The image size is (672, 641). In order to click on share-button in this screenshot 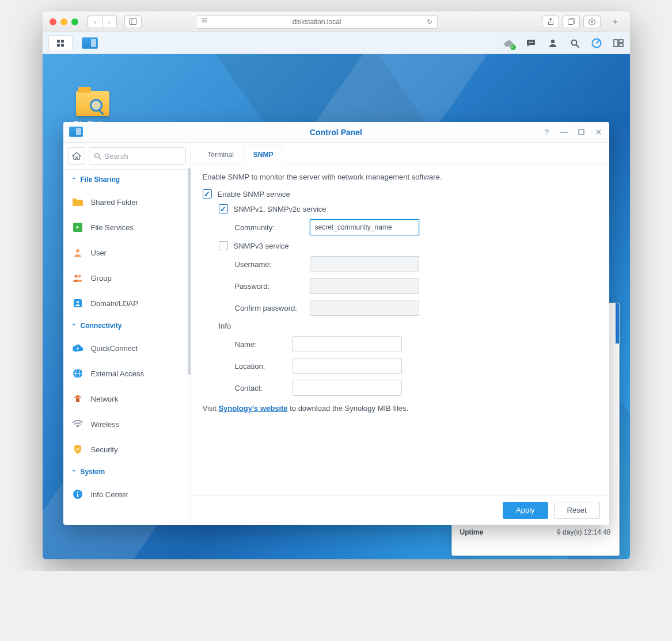, I will do `click(550, 22)`.